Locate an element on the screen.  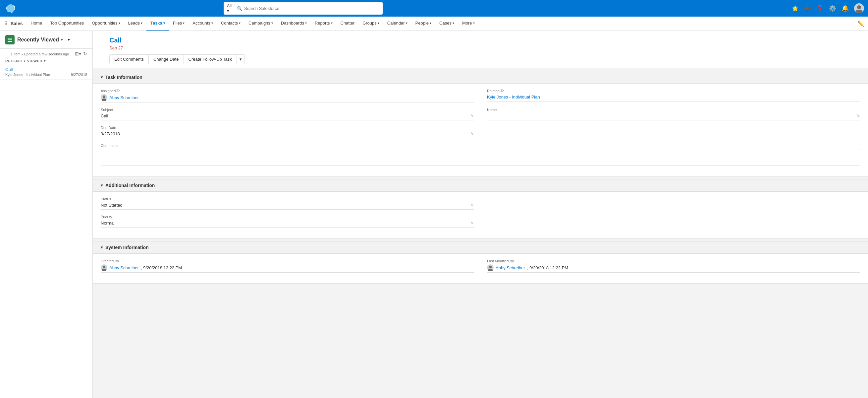
name-edit-icon: ✎ is located at coordinates (859, 116).